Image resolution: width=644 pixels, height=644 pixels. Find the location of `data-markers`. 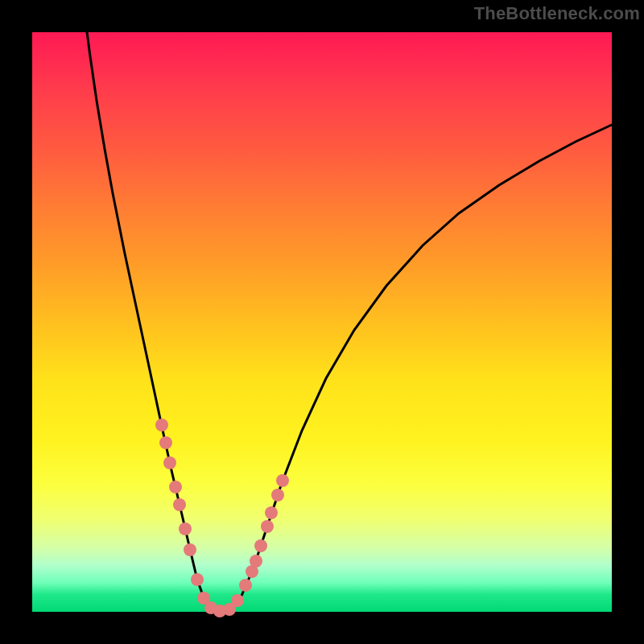

data-markers is located at coordinates (222, 518).